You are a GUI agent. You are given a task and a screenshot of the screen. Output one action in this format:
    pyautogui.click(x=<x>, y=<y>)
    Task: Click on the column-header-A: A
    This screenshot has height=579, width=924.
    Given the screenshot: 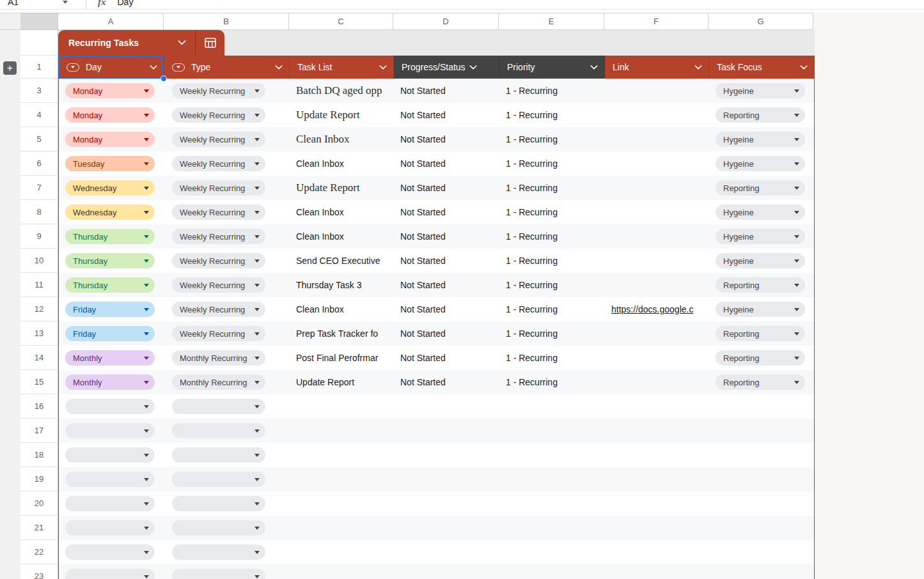 What is the action you would take?
    pyautogui.click(x=111, y=22)
    